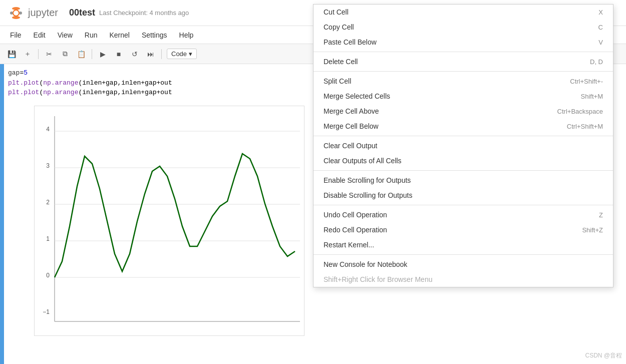  Describe the element at coordinates (363, 161) in the screenshot. I see `menu-entry-label: Clear Outputs of All Cells` at that location.